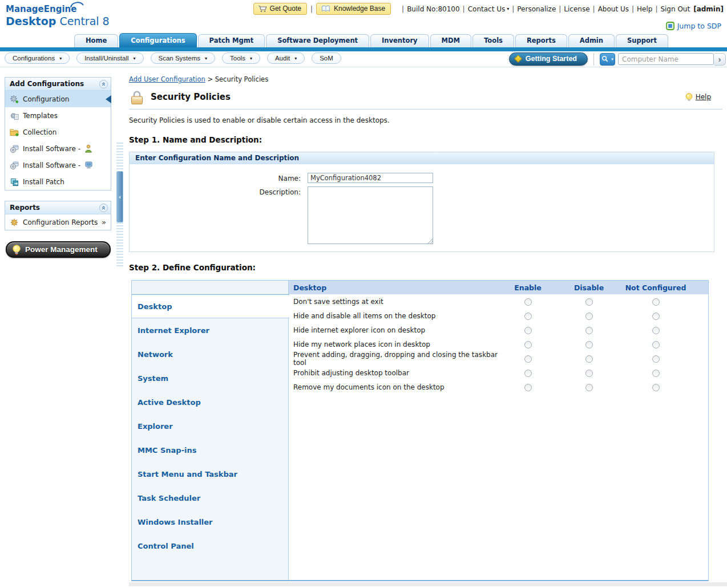 This screenshot has width=727, height=588. Describe the element at coordinates (317, 41) in the screenshot. I see `tab-software-deployment: Software Deployment` at that location.